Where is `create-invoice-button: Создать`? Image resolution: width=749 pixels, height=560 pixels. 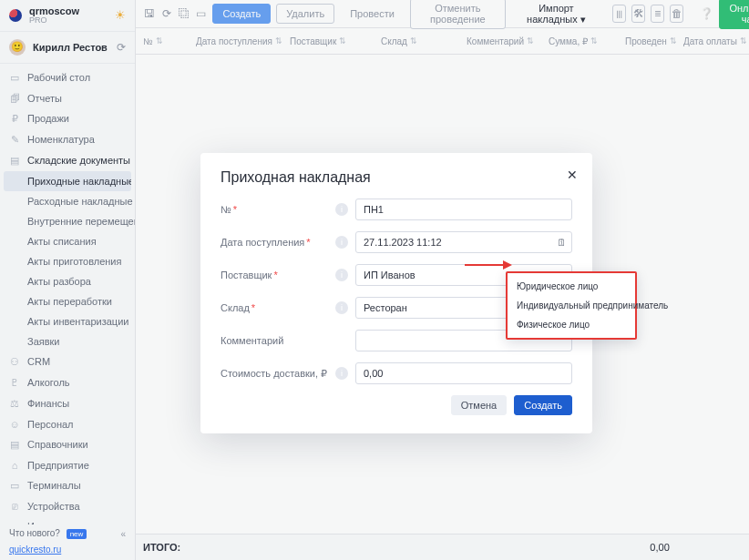
create-invoice-button: Создать is located at coordinates (543, 405).